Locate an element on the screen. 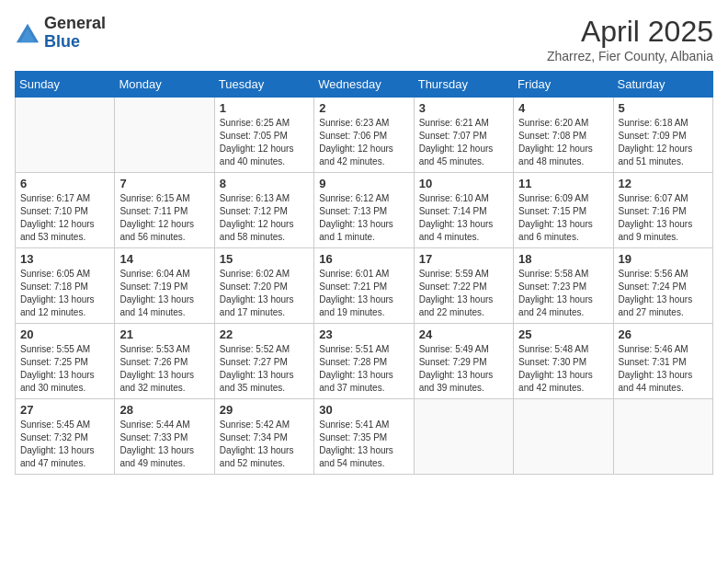 The image size is (728, 563). day-number: 16 is located at coordinates (364, 259).